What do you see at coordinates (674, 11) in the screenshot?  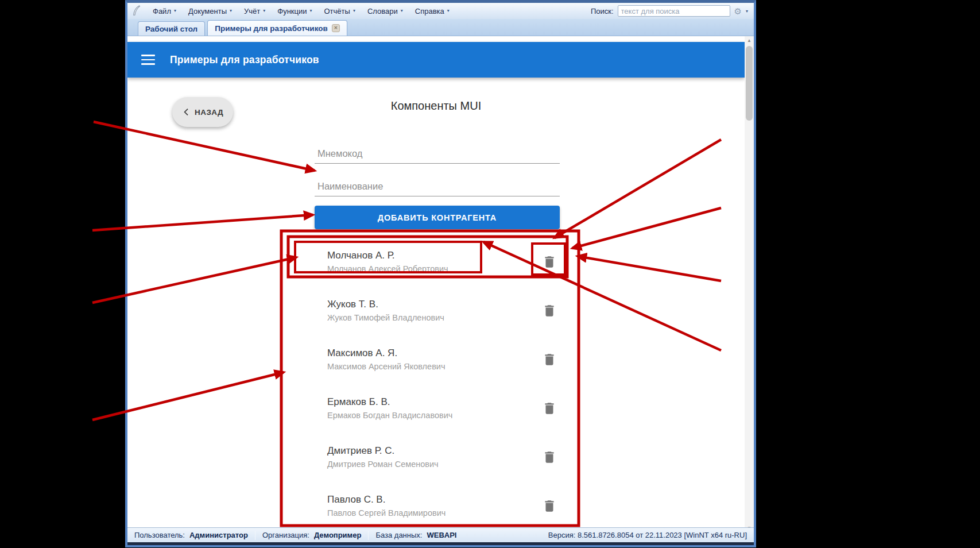 I see `search-input` at bounding box center [674, 11].